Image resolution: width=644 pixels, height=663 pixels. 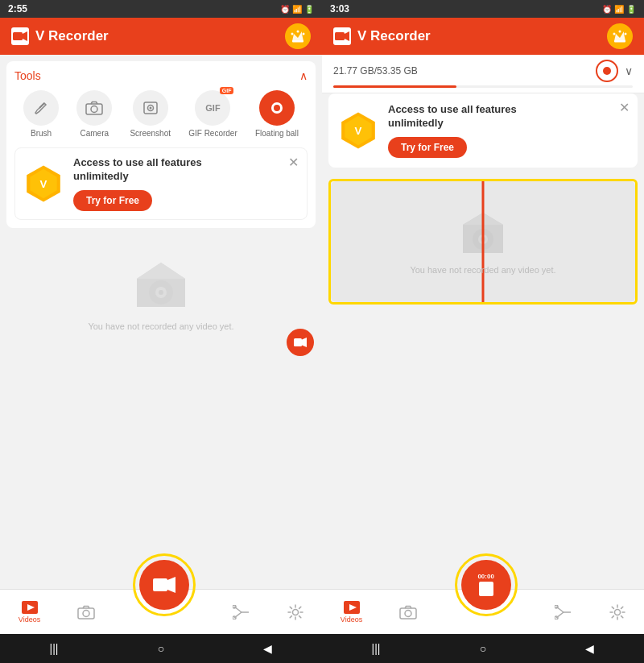 I want to click on right-status-bar: 3:03 ⏰ 📶 🔋, so click(x=483, y=9).